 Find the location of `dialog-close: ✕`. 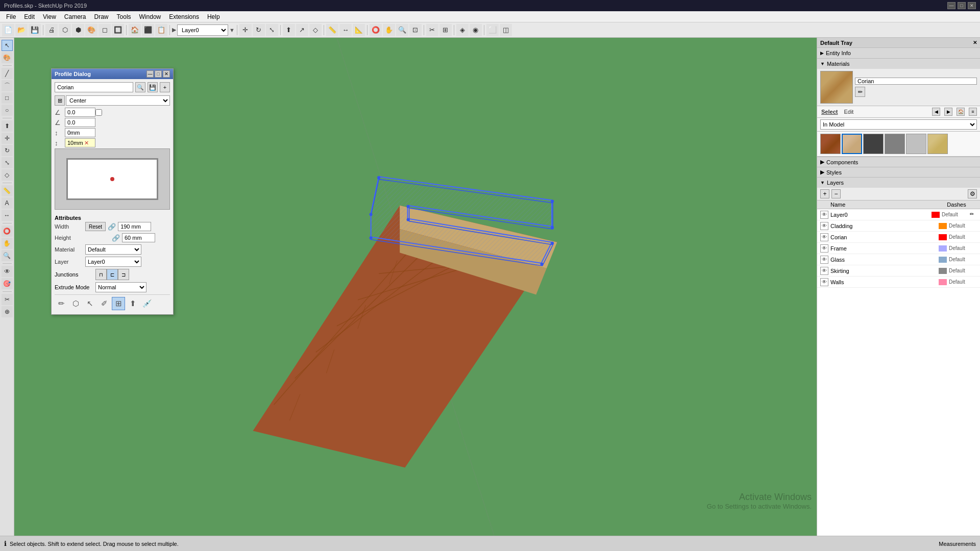

dialog-close: ✕ is located at coordinates (166, 74).